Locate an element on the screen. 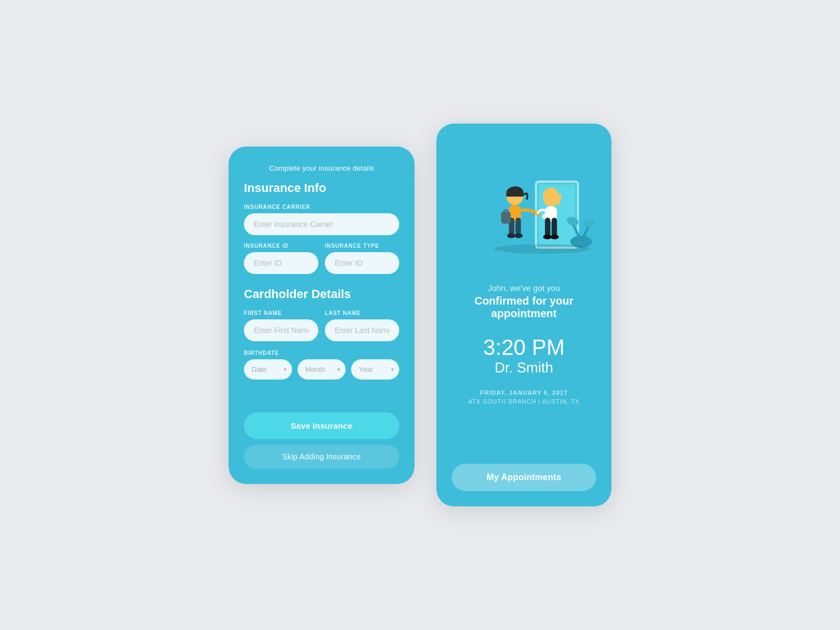 This screenshot has height=630, width=840. insurance-type-label: INSURANCE TYPE is located at coordinates (362, 246).